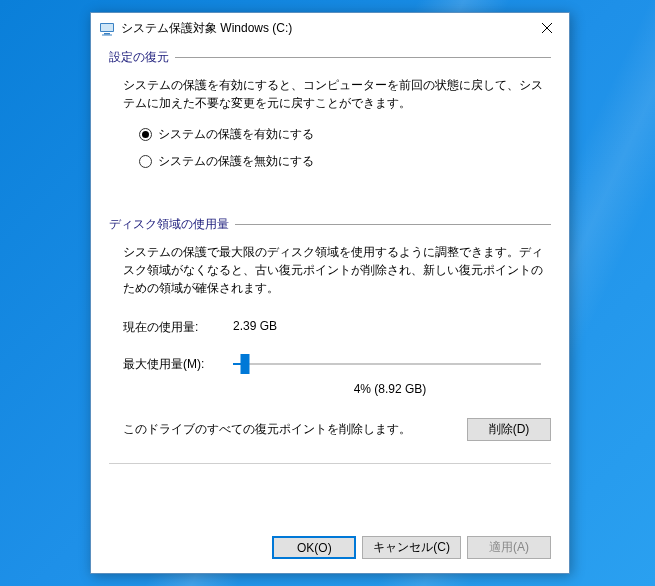 The height and width of the screenshot is (586, 655). Describe the element at coordinates (345, 148) in the screenshot. I see `protection-radio-group: システムの保護を有効にする システムの保護を無効にする` at that location.